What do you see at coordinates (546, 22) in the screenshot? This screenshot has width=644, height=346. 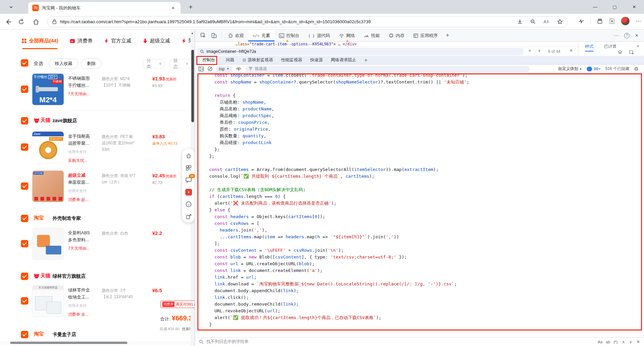 I see `read-aloud-icon: A` at bounding box center [546, 22].